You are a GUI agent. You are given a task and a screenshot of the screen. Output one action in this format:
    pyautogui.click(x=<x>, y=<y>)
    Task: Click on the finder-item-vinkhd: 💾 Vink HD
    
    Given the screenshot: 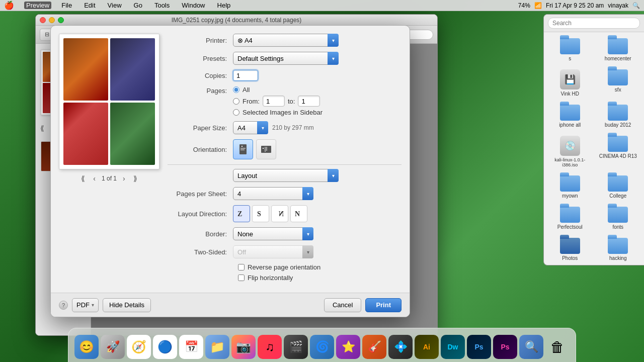 What is the action you would take?
    pyautogui.click(x=570, y=83)
    